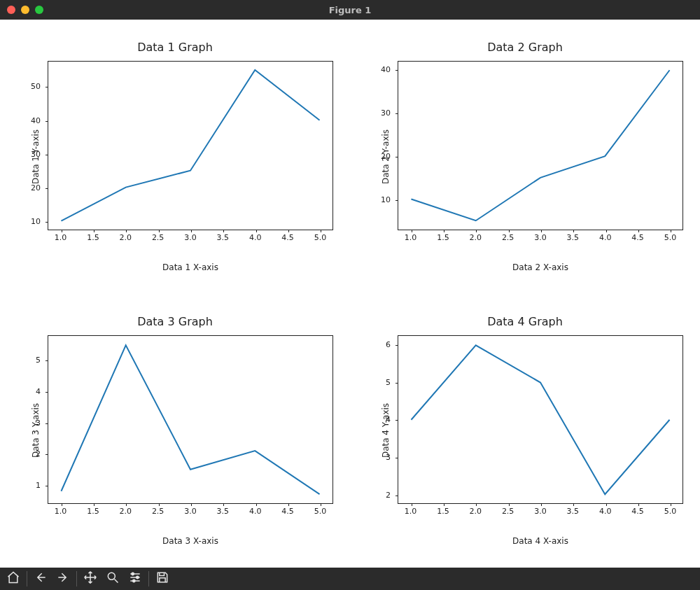  Describe the element at coordinates (540, 541) in the screenshot. I see `x-axis-label: Data 4 X-axis` at that location.